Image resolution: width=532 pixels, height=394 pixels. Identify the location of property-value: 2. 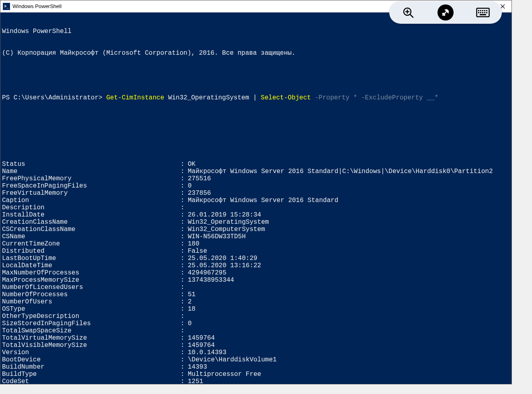
(190, 302).